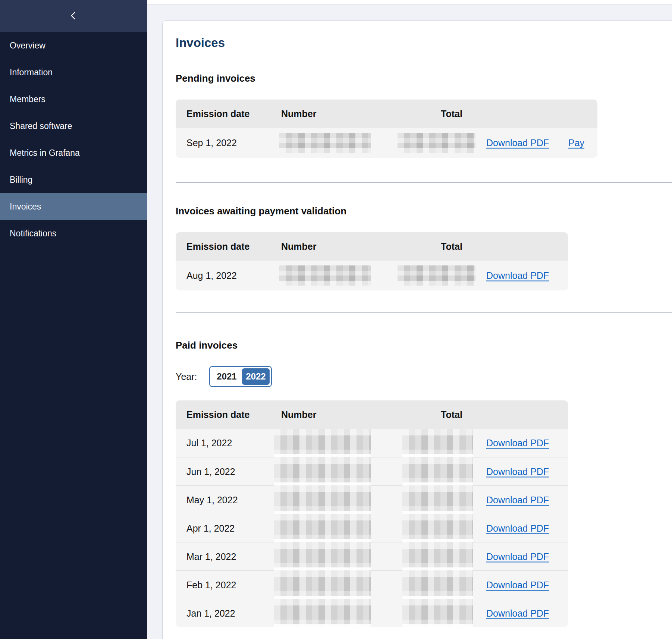 The height and width of the screenshot is (639, 672). Describe the element at coordinates (386, 143) in the screenshot. I see `table-row: Sep 1, 2022 Download PDF Pay` at that location.